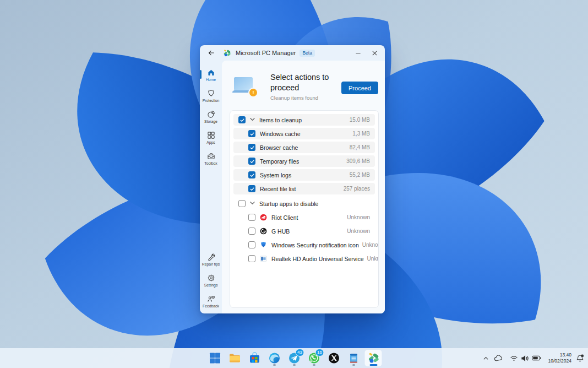  I want to click on close-button, so click(374, 53).